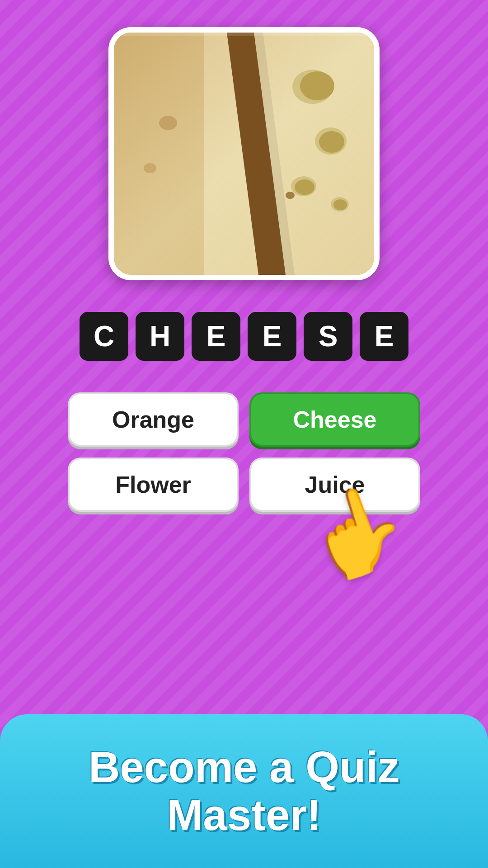 The image size is (488, 868). I want to click on answer-orange: Orange, so click(153, 420).